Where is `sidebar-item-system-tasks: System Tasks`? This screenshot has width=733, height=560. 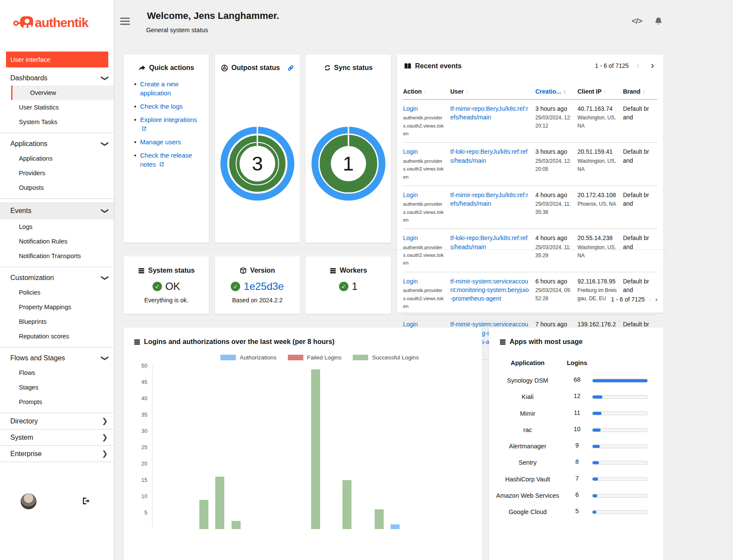 sidebar-item-system-tasks: System Tasks is located at coordinates (57, 122).